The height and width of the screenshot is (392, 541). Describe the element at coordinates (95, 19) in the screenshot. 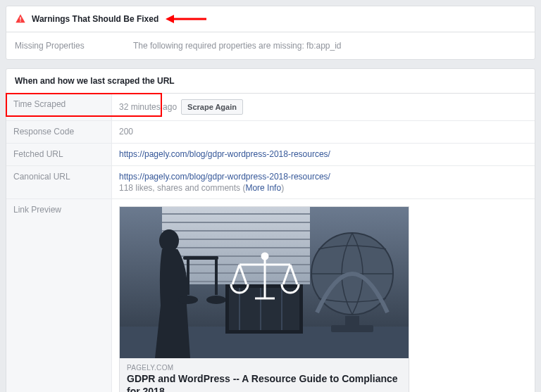

I see `warnings-title: Warnings That Should Be Fixed` at that location.